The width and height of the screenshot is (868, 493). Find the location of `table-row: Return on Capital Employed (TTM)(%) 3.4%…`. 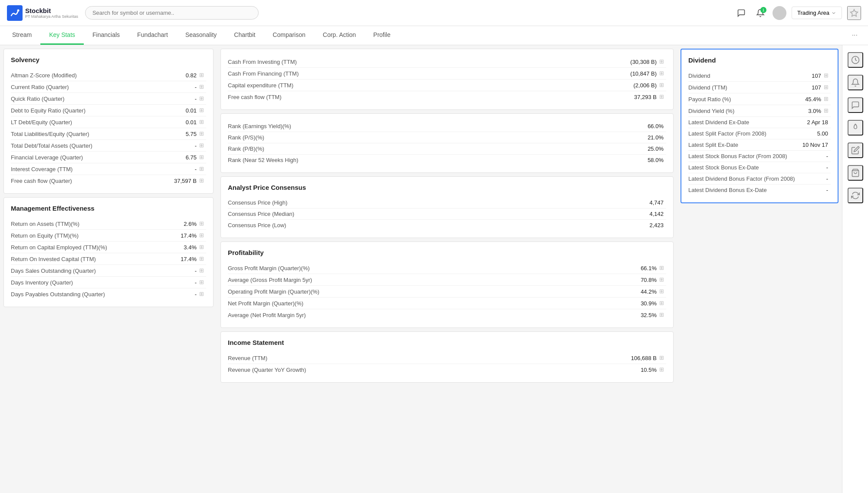

table-row: Return on Capital Employed (TTM)(%) 3.4%… is located at coordinates (108, 248).